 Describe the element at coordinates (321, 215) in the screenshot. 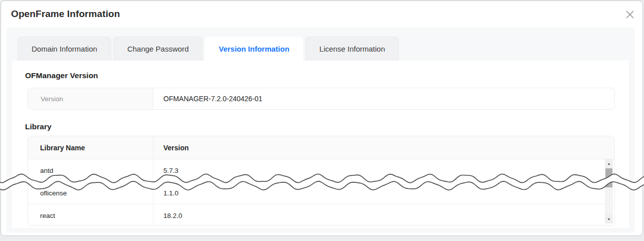

I see `table-row: react18.2.0` at that location.